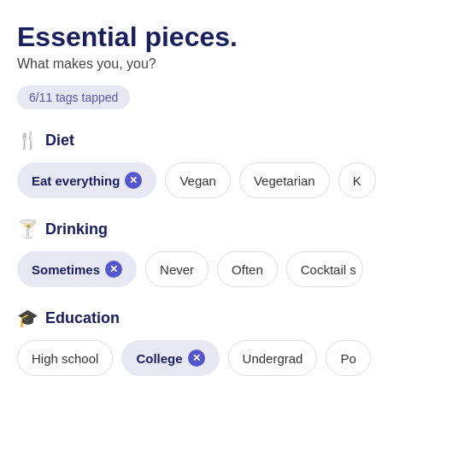  I want to click on remove-tag-diet-0: ✕, so click(133, 180).